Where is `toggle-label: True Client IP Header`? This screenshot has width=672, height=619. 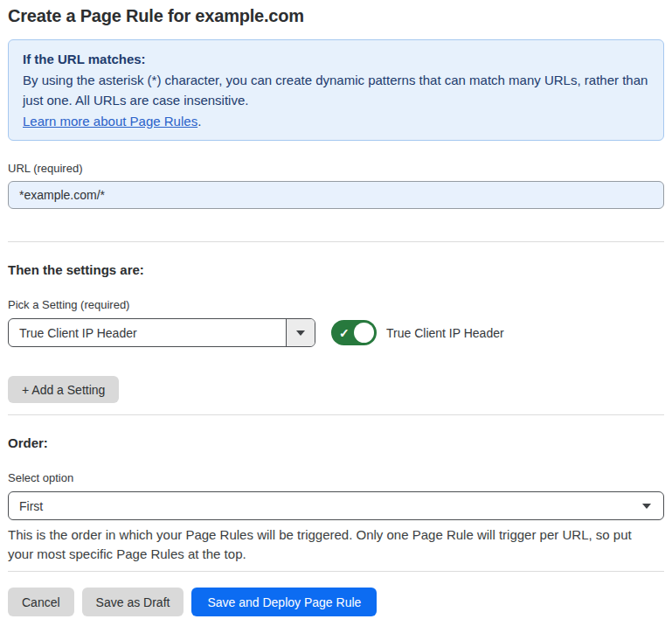 toggle-label: True Client IP Header is located at coordinates (446, 333).